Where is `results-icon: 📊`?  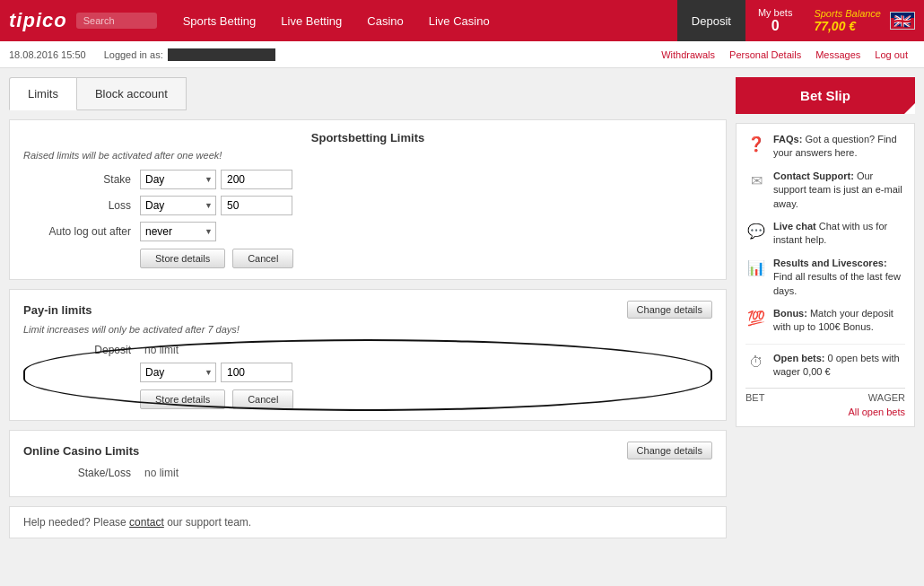 results-icon: 📊 is located at coordinates (756, 268).